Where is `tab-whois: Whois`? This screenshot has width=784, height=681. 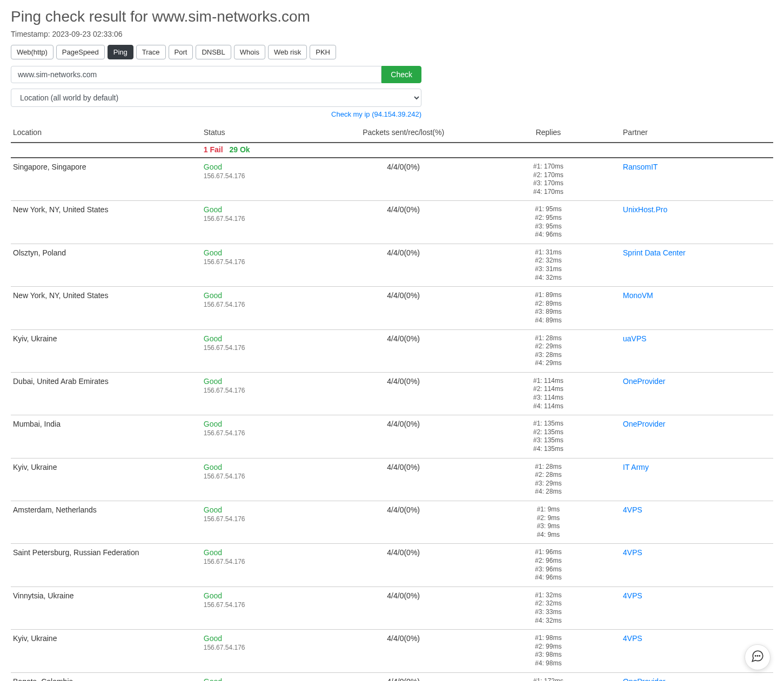 tab-whois: Whois is located at coordinates (250, 52).